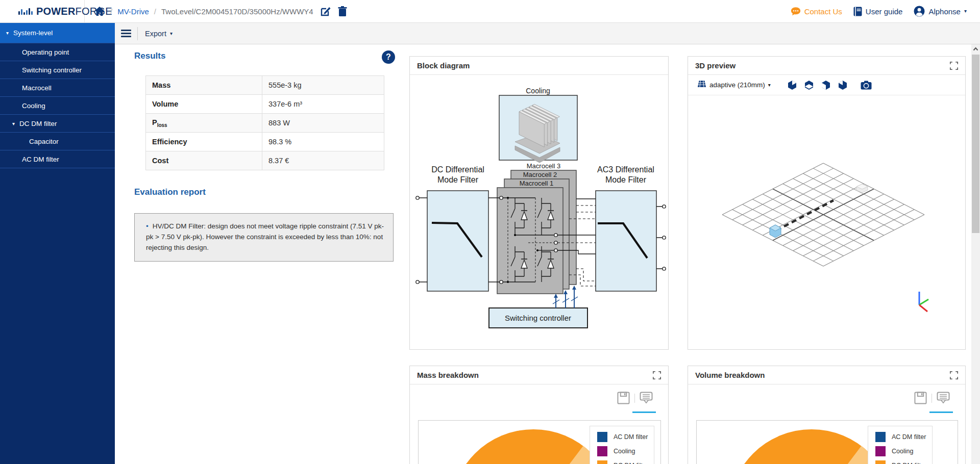 The height and width of the screenshot is (464, 980). Describe the element at coordinates (539, 415) in the screenshot. I see `mass-breakdown-panel: Mass breakdown AC DM filterCoolingDC DM …` at that location.